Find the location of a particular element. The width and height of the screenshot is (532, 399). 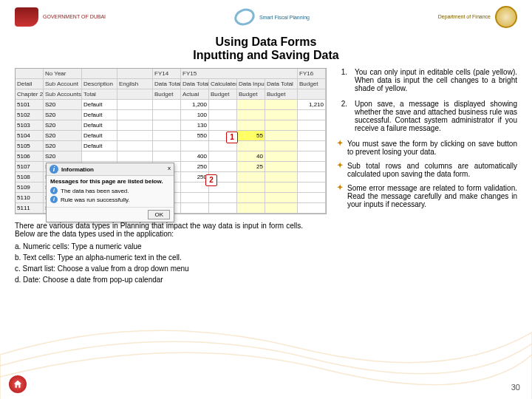

type-b: b. Text cells: Type an alpha-numeric tex… is located at coordinates (159, 257).